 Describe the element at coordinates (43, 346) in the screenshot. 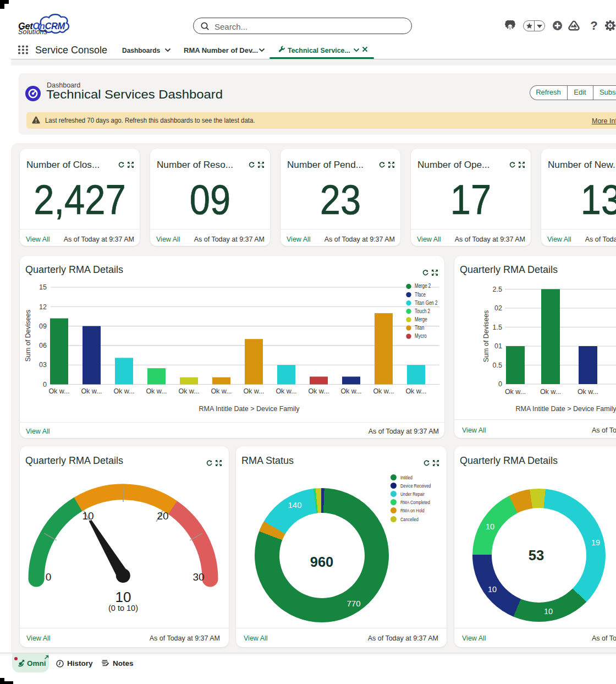

I see `svg-text: 06` at that location.